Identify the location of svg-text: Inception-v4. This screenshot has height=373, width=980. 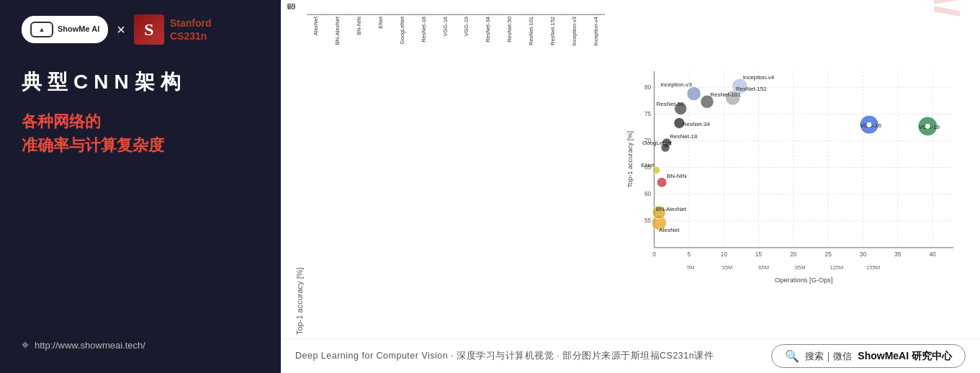
(759, 78).